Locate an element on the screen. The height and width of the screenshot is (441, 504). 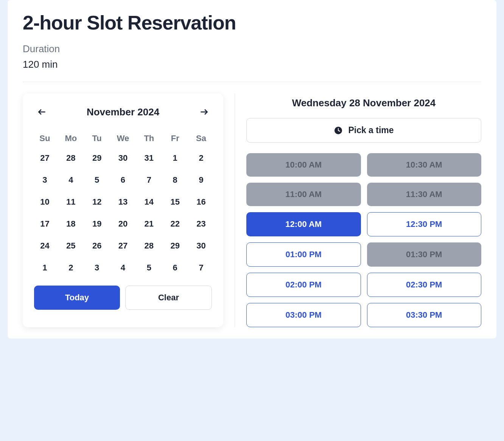
calendar-day: 19 is located at coordinates (97, 224).